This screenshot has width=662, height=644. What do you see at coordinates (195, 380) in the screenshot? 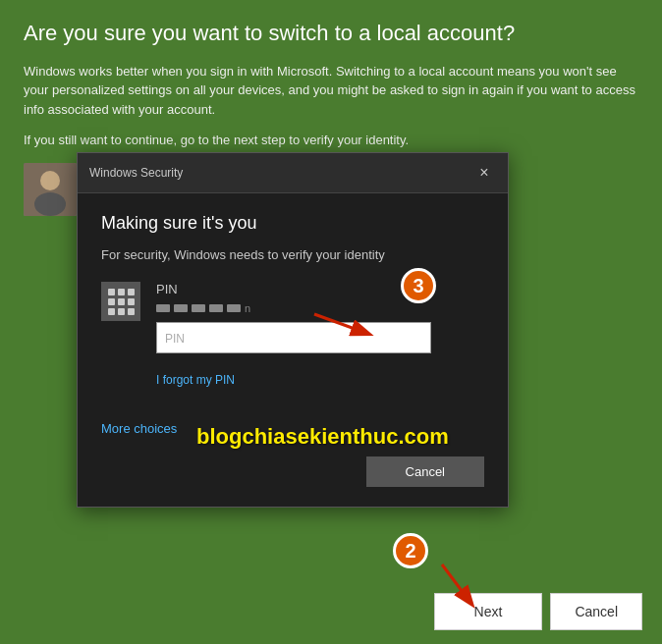
I see `forgot-pin-link: I forgot my PIN` at bounding box center [195, 380].